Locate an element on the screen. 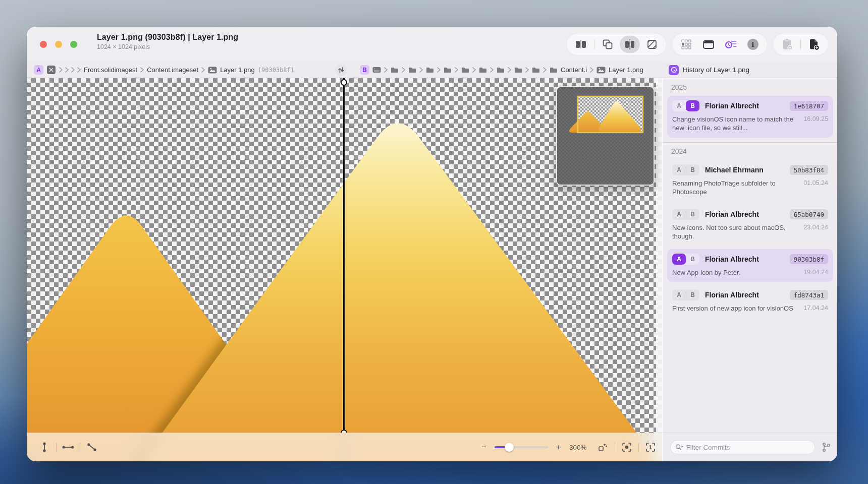  commit-date: 01.05.24 is located at coordinates (813, 188).